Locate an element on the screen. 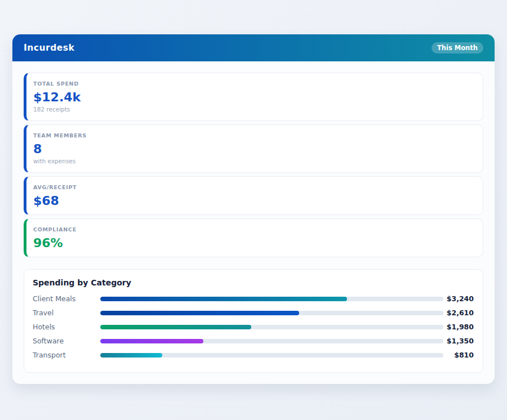 This screenshot has height=420, width=507. stat-value: $12.4k is located at coordinates (255, 97).